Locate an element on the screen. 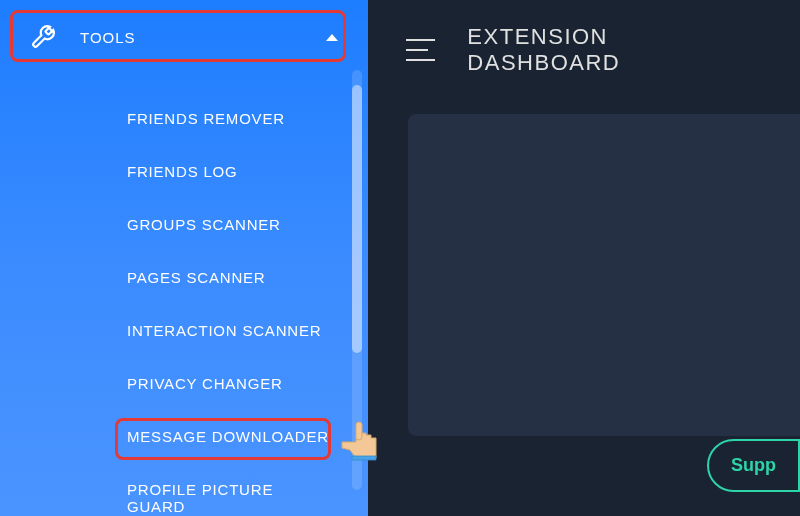  sidebar-item-pages-scanner: PAGES SCANNER is located at coordinates (232, 278).